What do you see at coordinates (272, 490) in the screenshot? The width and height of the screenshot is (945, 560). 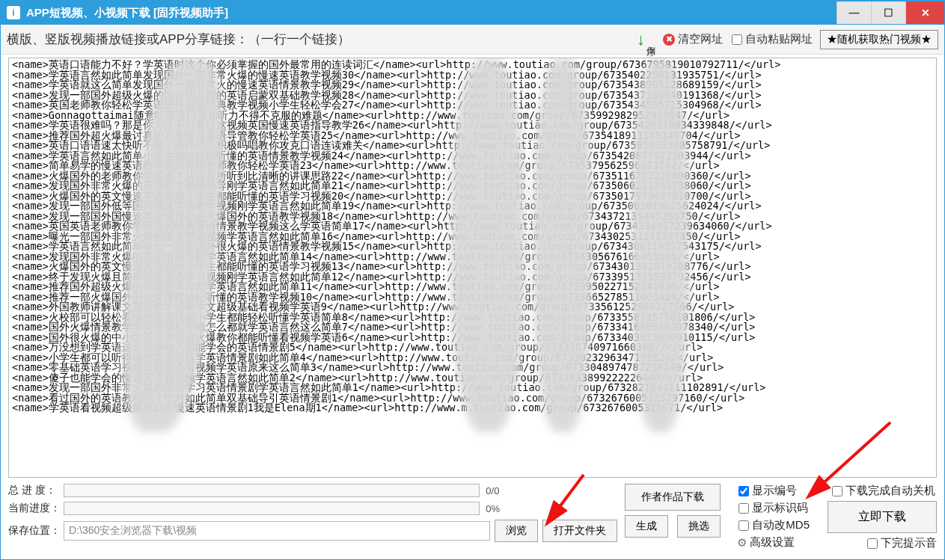 I see `total-progress-bar` at bounding box center [272, 490].